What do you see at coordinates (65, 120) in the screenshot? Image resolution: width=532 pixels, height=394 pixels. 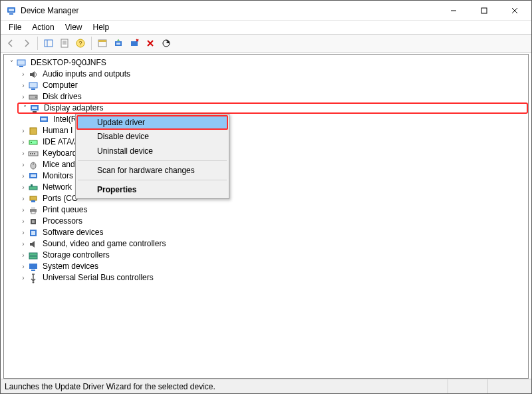 I see `tree-label: Intel(R` at bounding box center [65, 120].